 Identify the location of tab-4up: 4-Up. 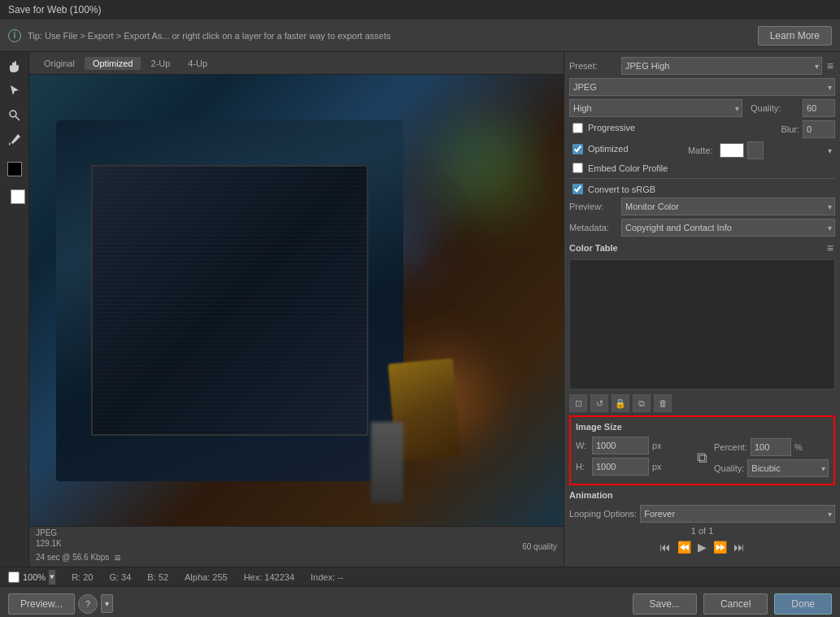
(198, 63).